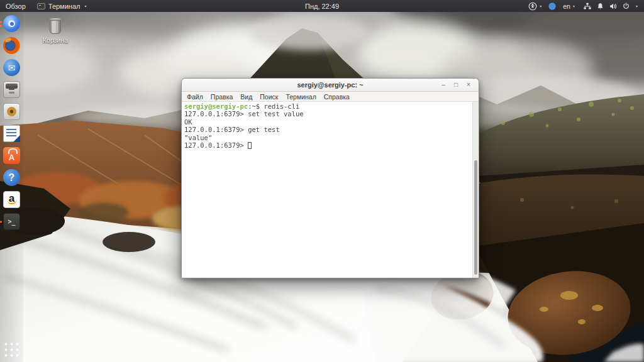 This screenshot has width=644, height=362. What do you see at coordinates (456, 85) in the screenshot?
I see `maximize-button: □` at bounding box center [456, 85].